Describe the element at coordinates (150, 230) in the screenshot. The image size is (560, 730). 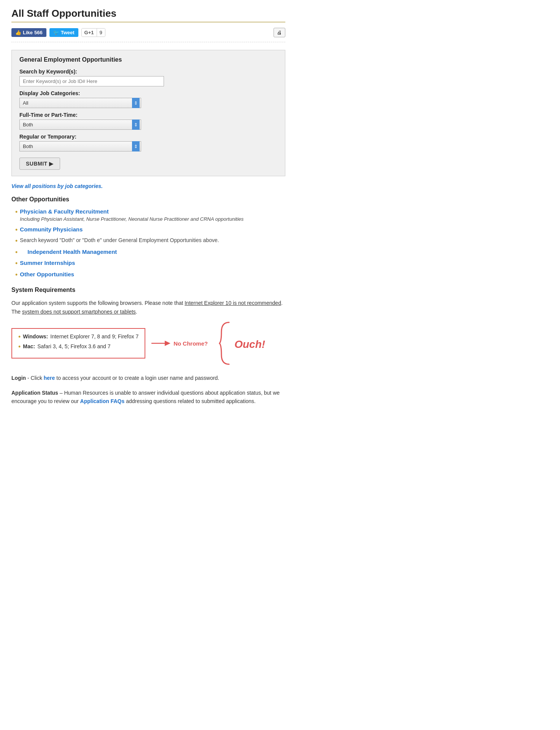
I see `list-item: Community Physicians` at that location.